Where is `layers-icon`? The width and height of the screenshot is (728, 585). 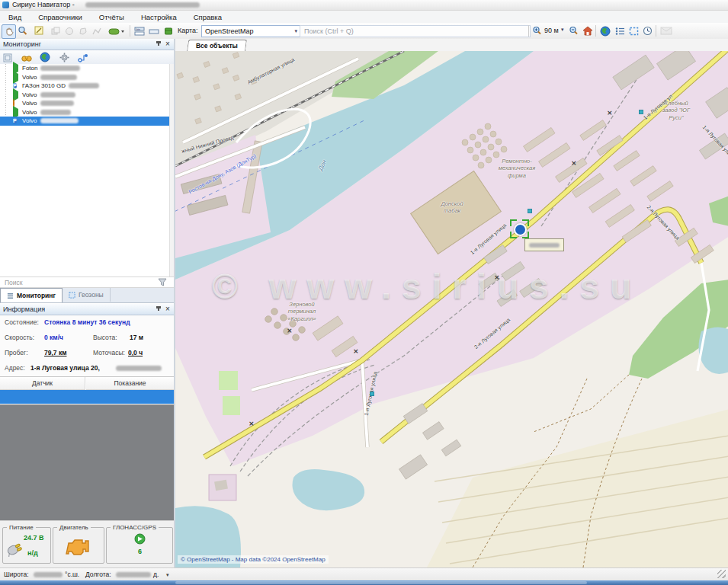
layers-icon is located at coordinates (56, 31).